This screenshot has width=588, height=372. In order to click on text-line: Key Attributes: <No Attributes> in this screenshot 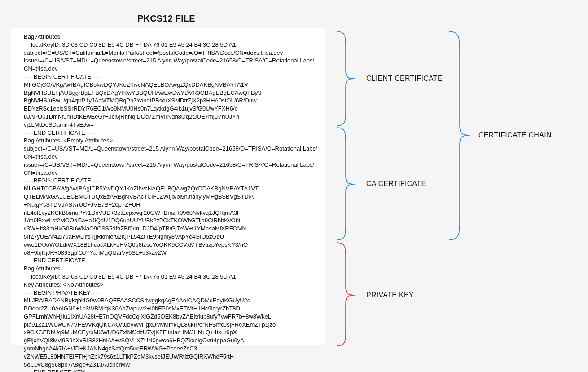, I will do `click(171, 285)`.